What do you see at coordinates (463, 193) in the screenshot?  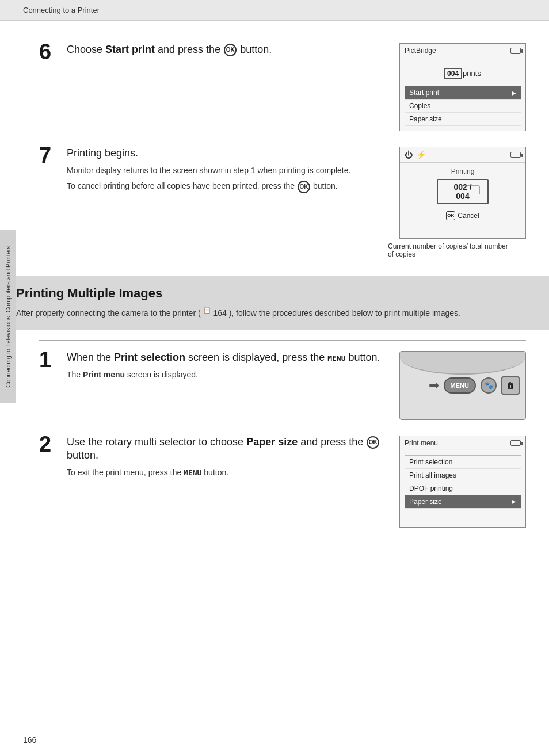 I see `printing-screen: ⏻ ⚡ Printing 002 / 0` at bounding box center [463, 193].